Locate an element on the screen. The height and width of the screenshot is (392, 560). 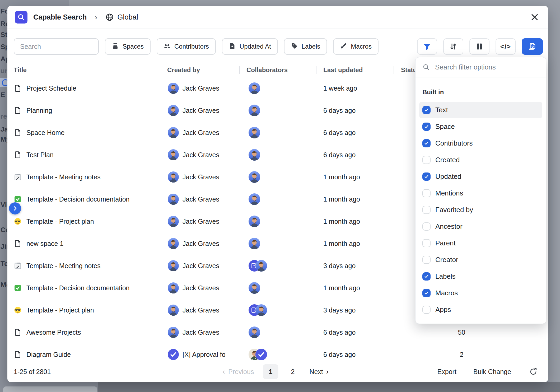
backdrop-top-strip is located at coordinates (309, 3).